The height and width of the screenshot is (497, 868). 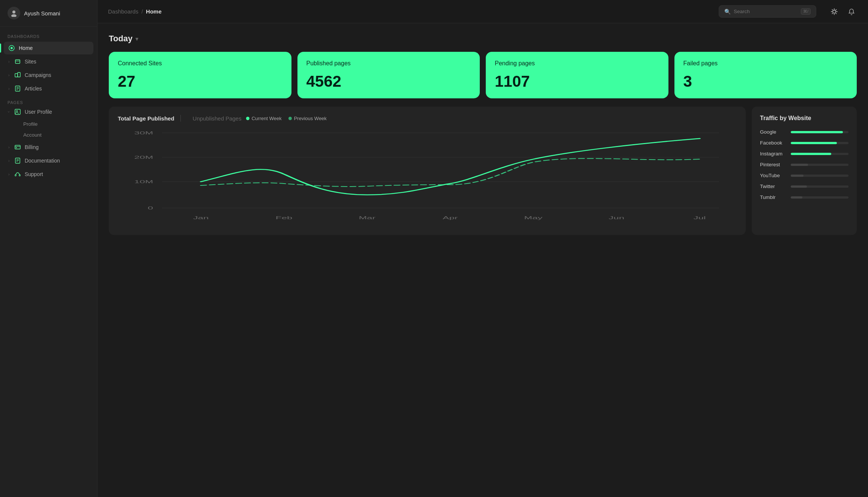 What do you see at coordinates (9, 112) in the screenshot?
I see `chevron-down-icon: ›` at bounding box center [9, 112].